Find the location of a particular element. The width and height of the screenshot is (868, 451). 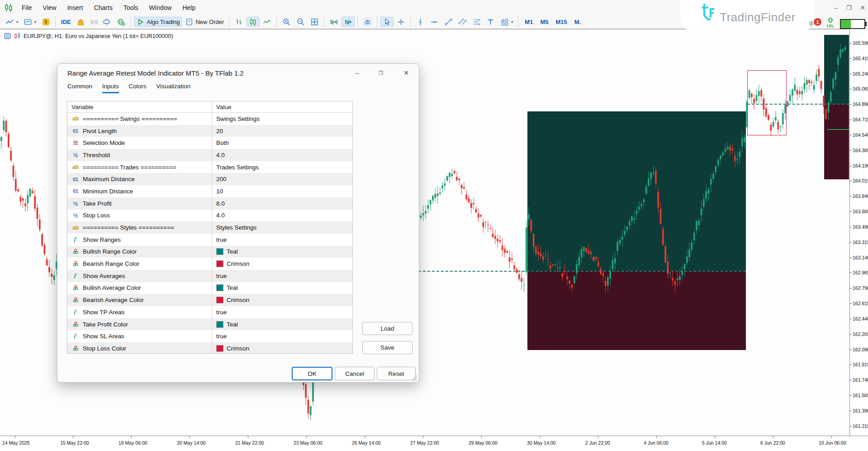

tab-common: Common is located at coordinates (80, 88).